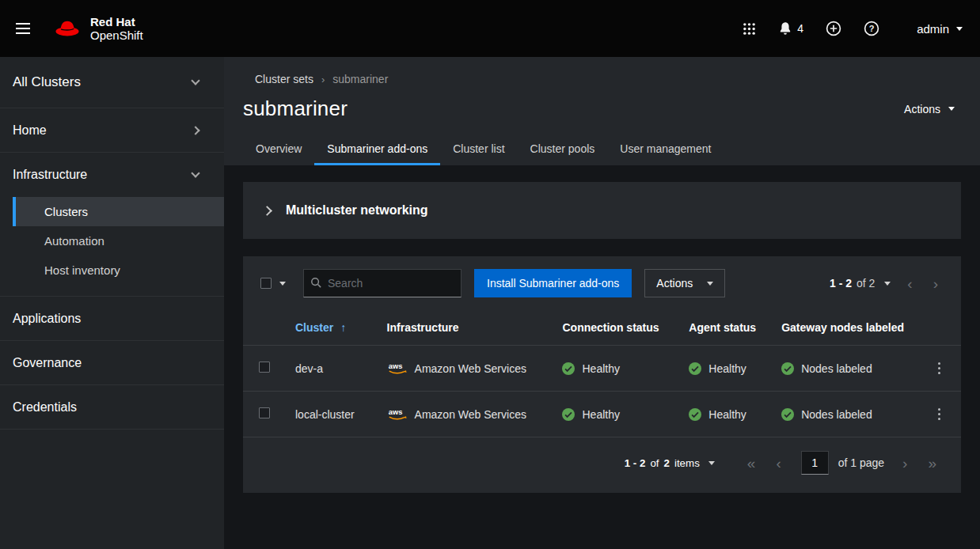 Image resolution: width=980 pixels, height=549 pixels. I want to click on bottom-pagination: 1 - 2 of 2 items « ‹ of 1 page › », so click(602, 464).